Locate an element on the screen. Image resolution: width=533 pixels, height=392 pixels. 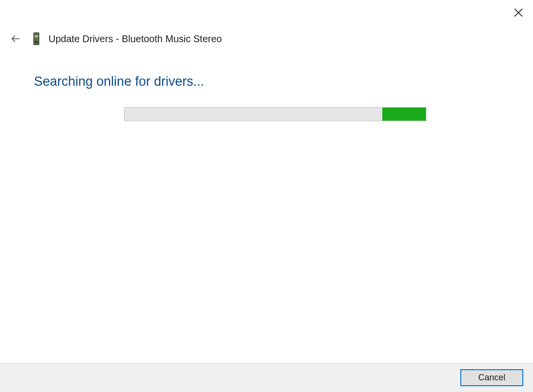
progress-bar is located at coordinates (275, 114).